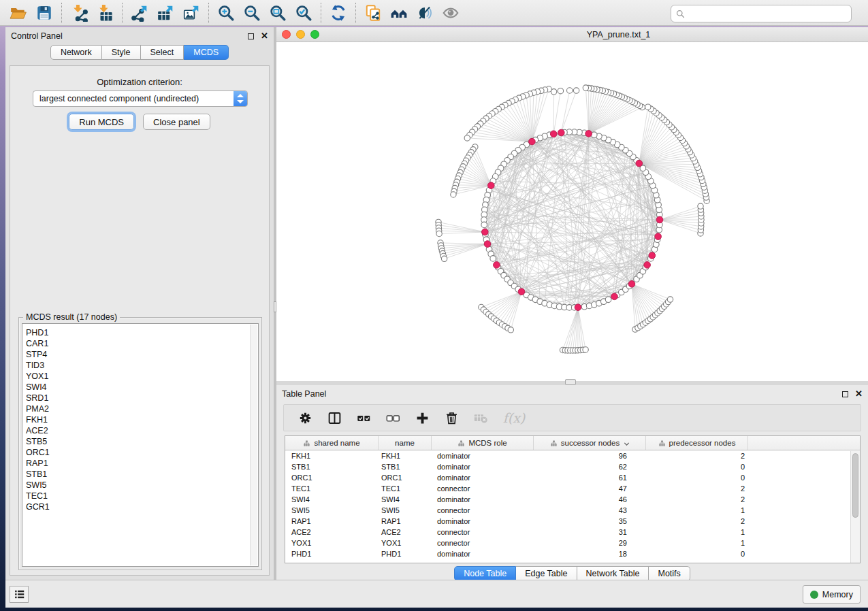  I want to click on column-header-shared-name: shared name, so click(332, 443).